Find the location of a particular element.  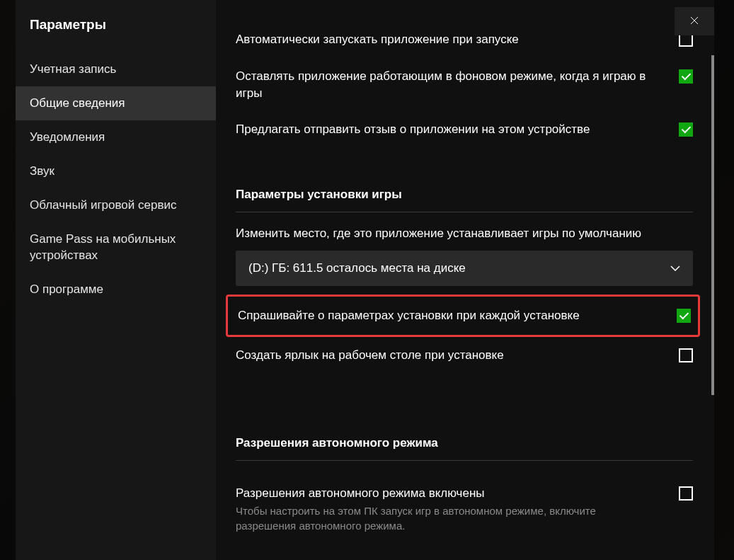

drive-selected-value: (D:) ГБ: 611.5 осталось места на диске is located at coordinates (357, 268).